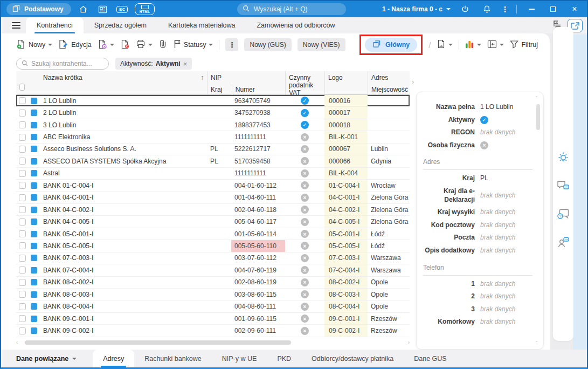 The height and width of the screenshot is (369, 588). What do you see at coordinates (122, 9) in the screenshot?
I see `bc-module-icon: BC` at bounding box center [122, 9].